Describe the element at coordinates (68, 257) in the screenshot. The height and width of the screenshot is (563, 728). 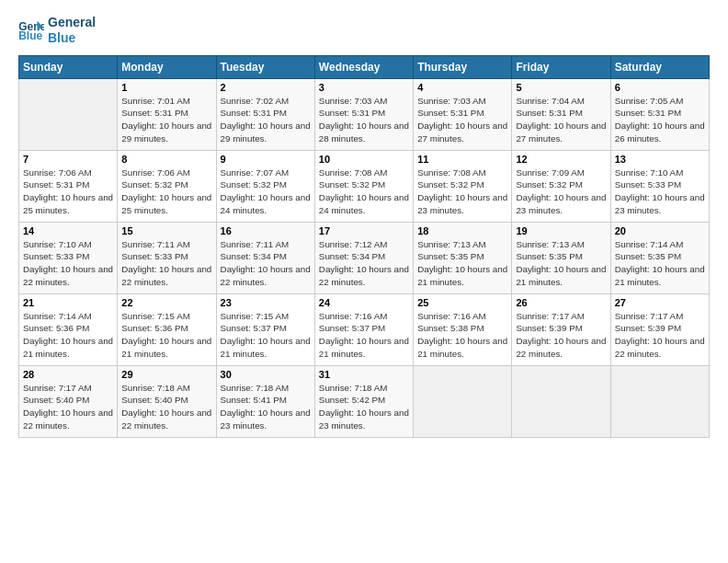
I see `sunset: Sunset: 5:33 PM` at that location.